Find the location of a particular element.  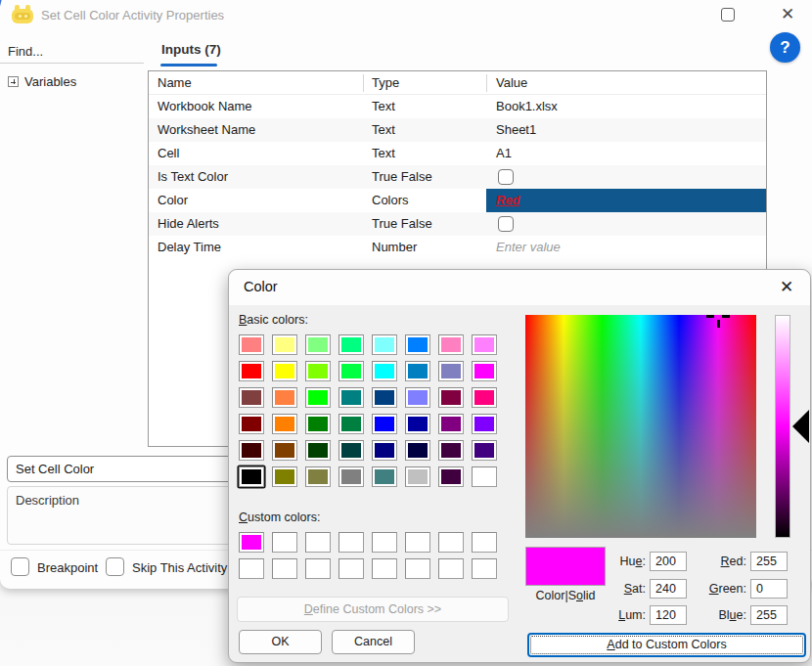

cancel-button: Cancel is located at coordinates (374, 642).